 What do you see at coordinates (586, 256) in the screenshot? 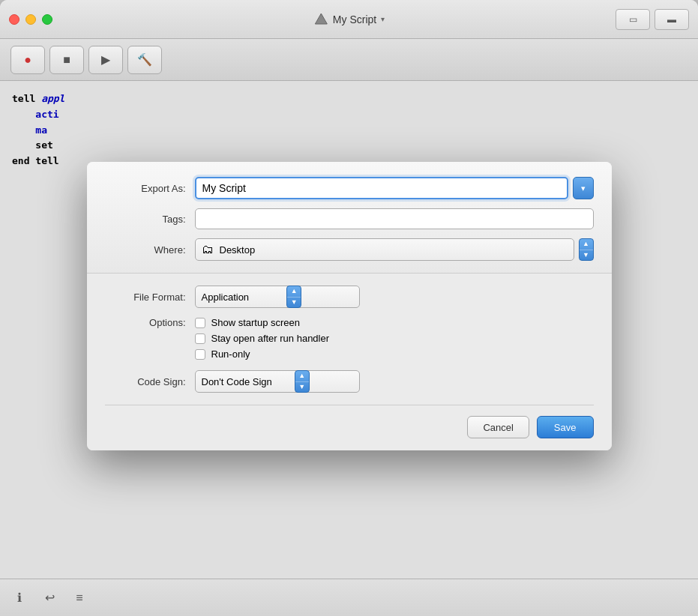
I see `stepper-down-icon: ▼` at bounding box center [586, 256].